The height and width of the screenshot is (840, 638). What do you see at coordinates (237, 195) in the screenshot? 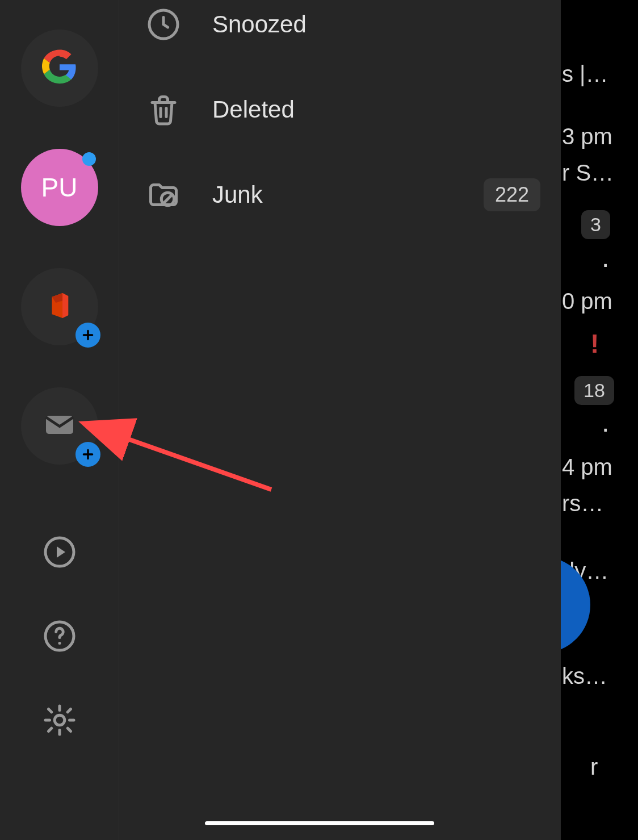
I see `folder-label: Junk` at bounding box center [237, 195].